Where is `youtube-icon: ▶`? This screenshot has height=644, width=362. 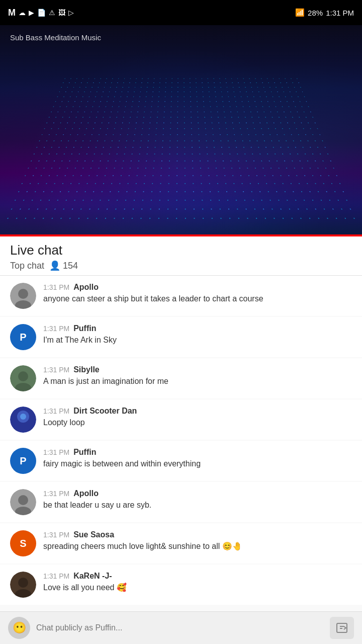 youtube-icon: ▶ is located at coordinates (31, 13).